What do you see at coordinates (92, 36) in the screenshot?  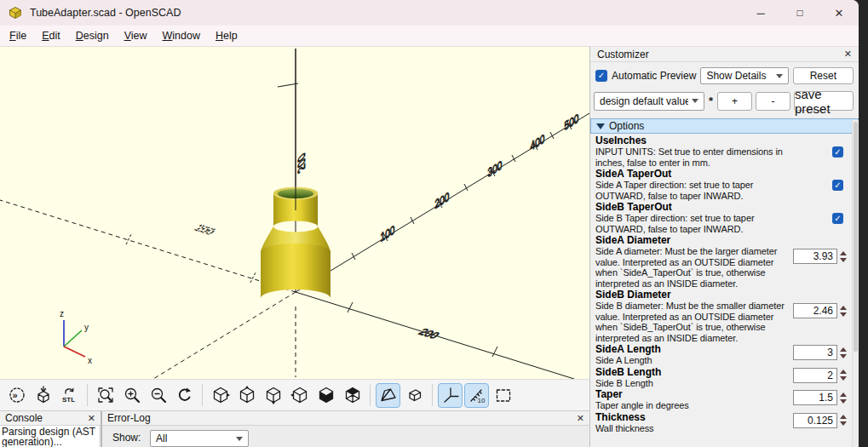 I see `menu-design: Design` at bounding box center [92, 36].